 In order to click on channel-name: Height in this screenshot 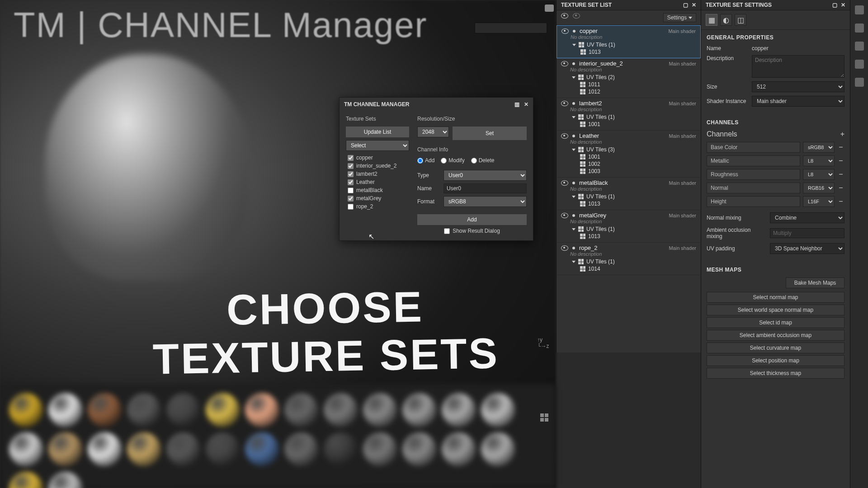, I will do `click(753, 202)`.